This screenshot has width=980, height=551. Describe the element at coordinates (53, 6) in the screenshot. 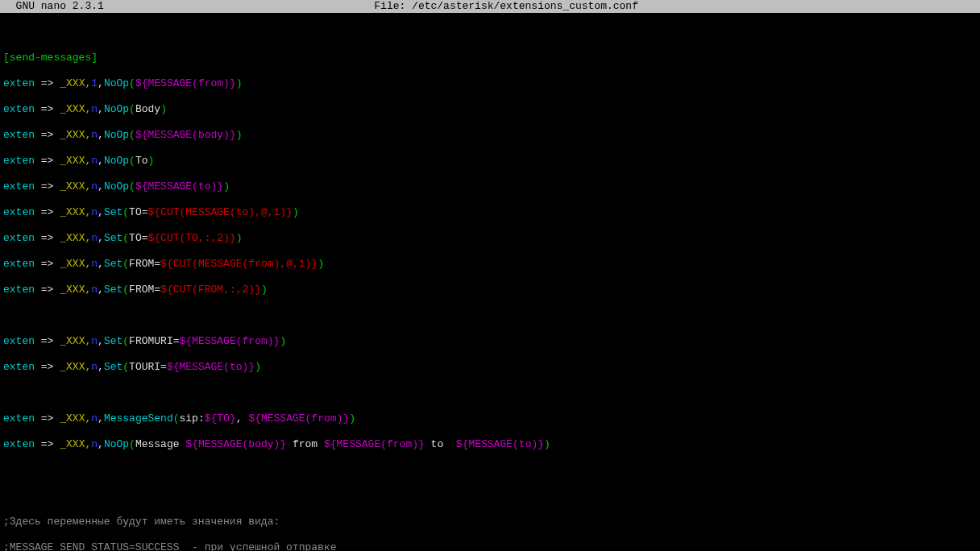

I see `nano-version: GNU nano 2.3.1` at that location.